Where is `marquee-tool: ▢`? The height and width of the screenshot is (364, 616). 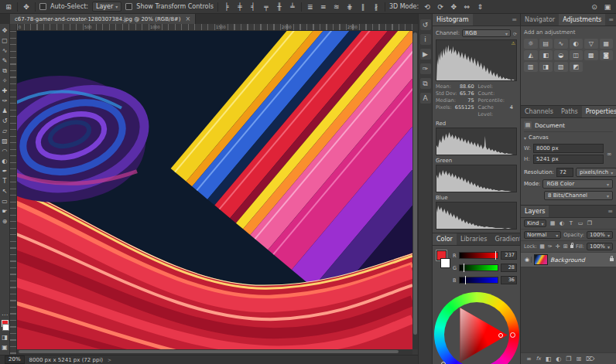 marquee-tool: ▢ is located at coordinates (5, 40).